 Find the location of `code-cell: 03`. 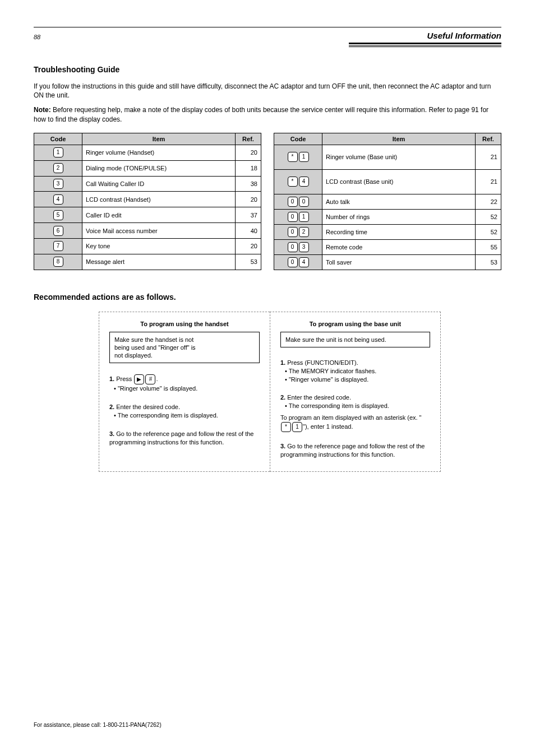

code-cell: 03 is located at coordinates (298, 247).